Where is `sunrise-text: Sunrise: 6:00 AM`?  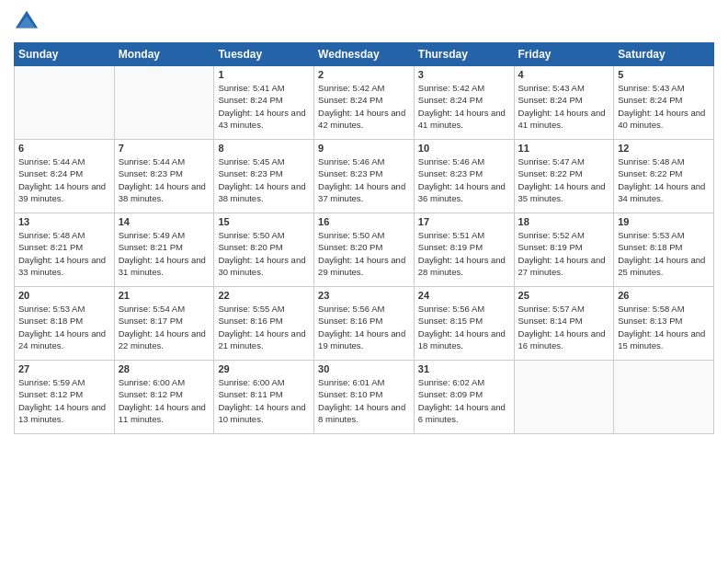
sunrise-text: Sunrise: 6:00 AM is located at coordinates (165, 383).